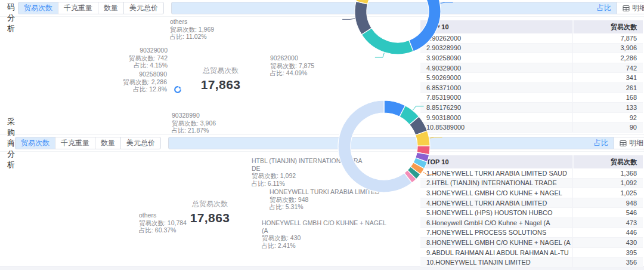  I want to click on row-value: 473, so click(608, 223).